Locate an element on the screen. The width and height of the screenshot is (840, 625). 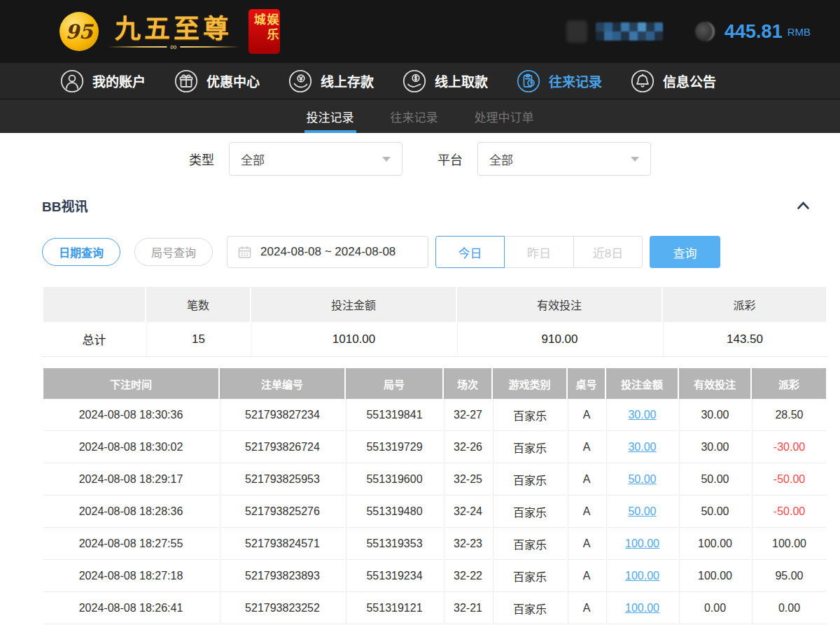
nav-label: 优惠中心 is located at coordinates (233, 81).